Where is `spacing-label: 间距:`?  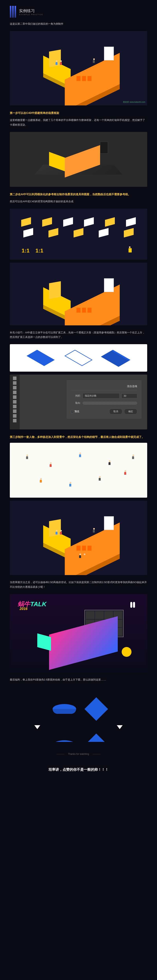 spacing-label: 间距: is located at coordinates (76, 396).